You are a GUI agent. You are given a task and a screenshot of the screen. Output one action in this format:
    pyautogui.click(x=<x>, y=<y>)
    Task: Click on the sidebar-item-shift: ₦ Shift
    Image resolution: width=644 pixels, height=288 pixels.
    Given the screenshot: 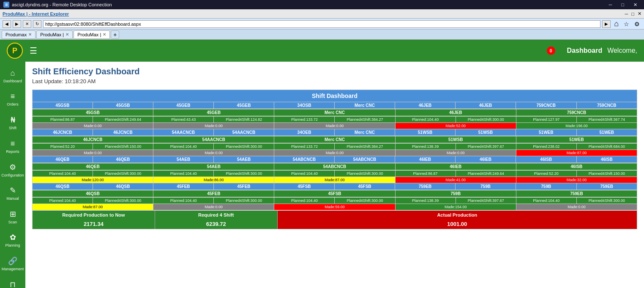 What is the action you would take?
    pyautogui.click(x=13, y=123)
    